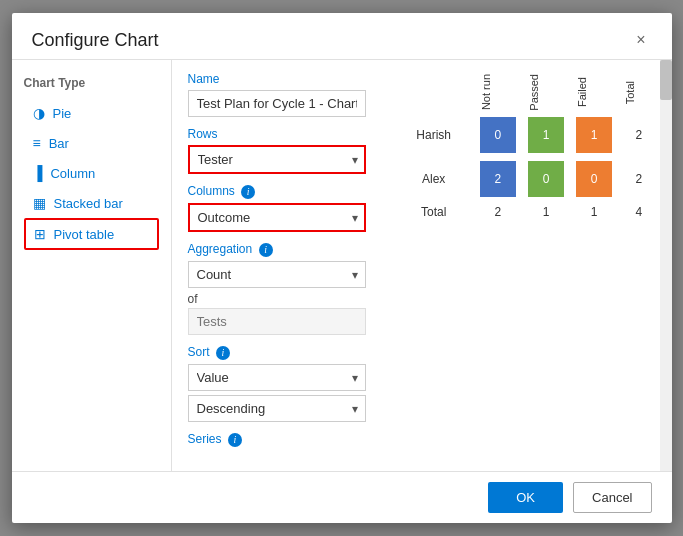 The width and height of the screenshot is (683, 536). What do you see at coordinates (40, 234) in the screenshot?
I see `pivot-table-icon: ⊞` at bounding box center [40, 234].